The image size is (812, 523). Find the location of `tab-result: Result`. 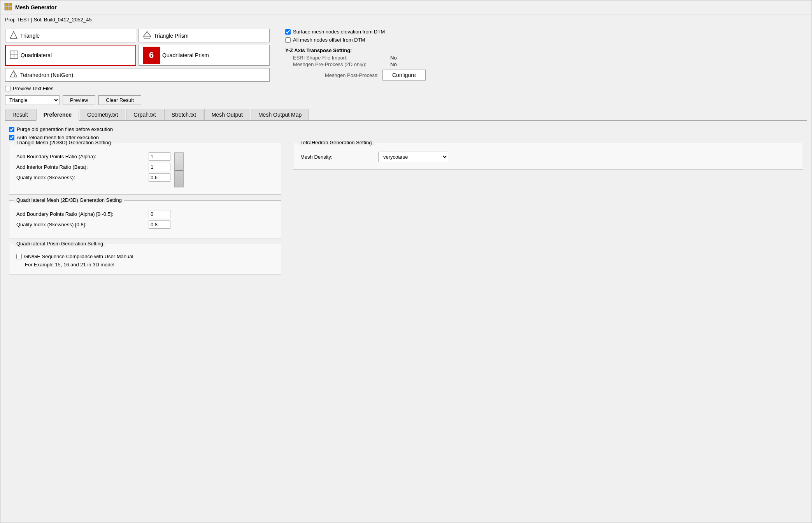

tab-result: Result is located at coordinates (20, 114).